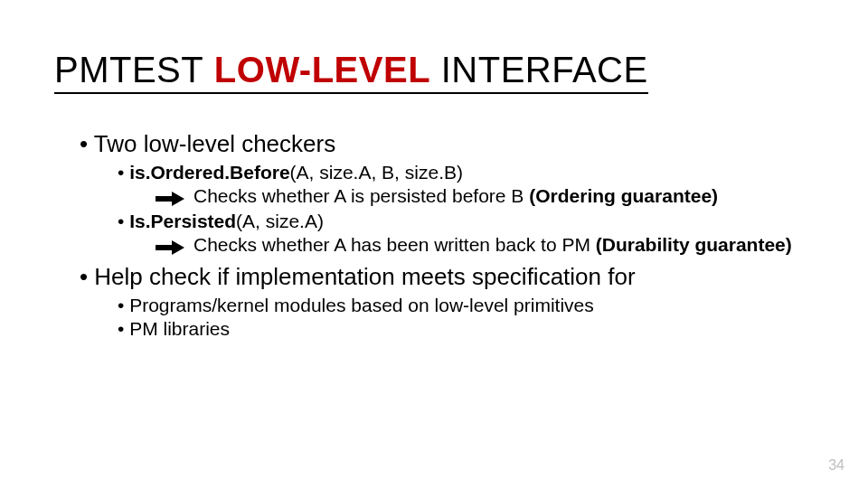 The height and width of the screenshot is (488, 868). Describe the element at coordinates (836, 465) in the screenshot. I see `page-number: 34` at that location.